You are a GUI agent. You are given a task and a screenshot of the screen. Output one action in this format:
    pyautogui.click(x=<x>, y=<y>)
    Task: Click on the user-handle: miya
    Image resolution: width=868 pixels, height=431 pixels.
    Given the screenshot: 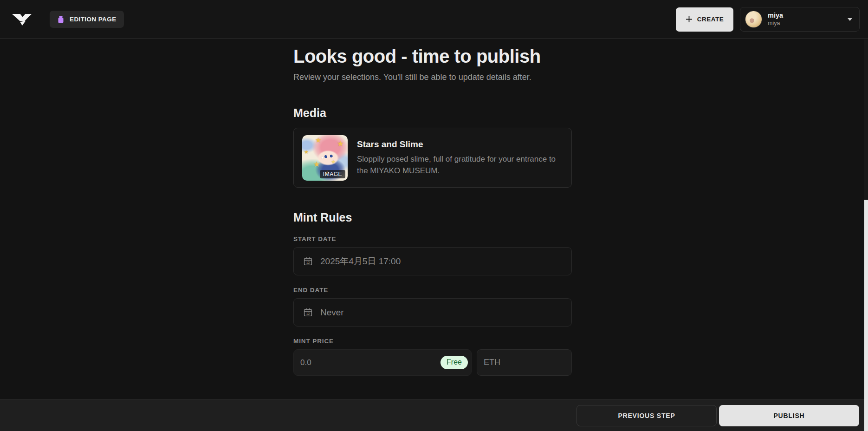 What is the action you would take?
    pyautogui.click(x=775, y=24)
    